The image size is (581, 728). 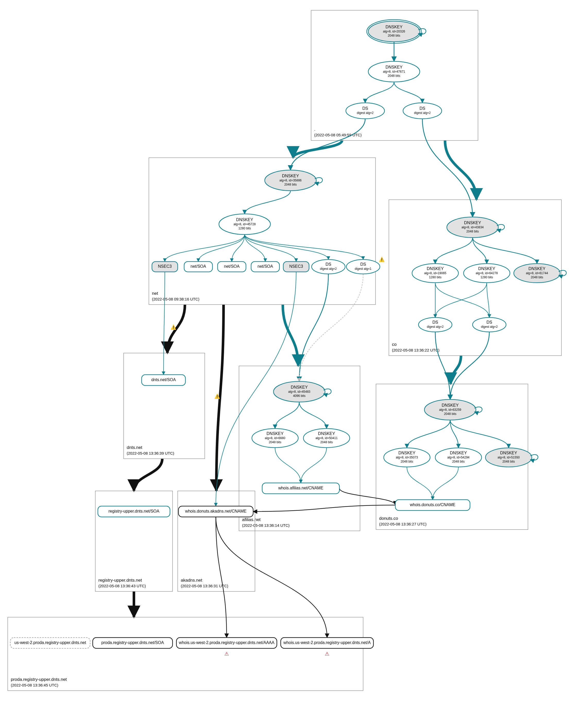 I want to click on node-af-zsk2: DNSKEYalg=8, id=504112048 bits, so click(x=327, y=438).